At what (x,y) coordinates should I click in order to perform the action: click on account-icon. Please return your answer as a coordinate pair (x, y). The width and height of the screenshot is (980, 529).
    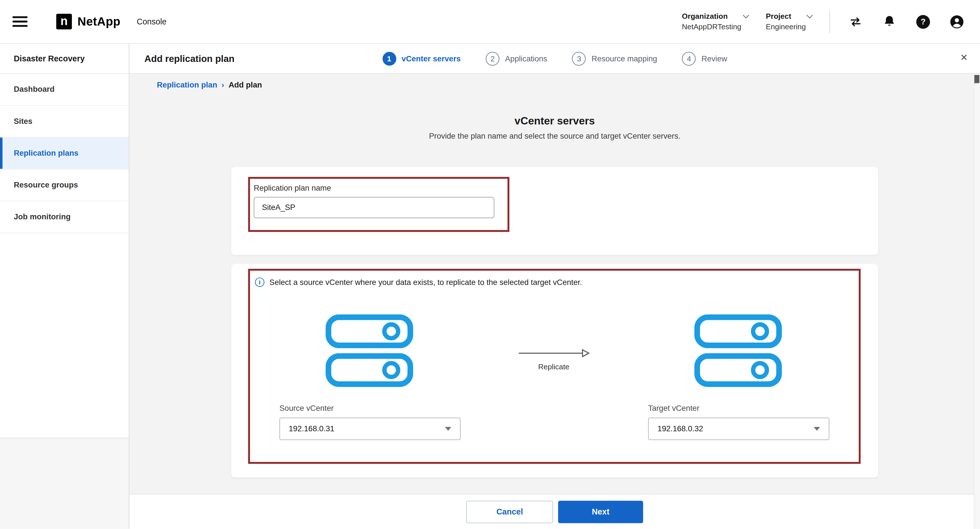
    Looking at the image, I should click on (957, 21).